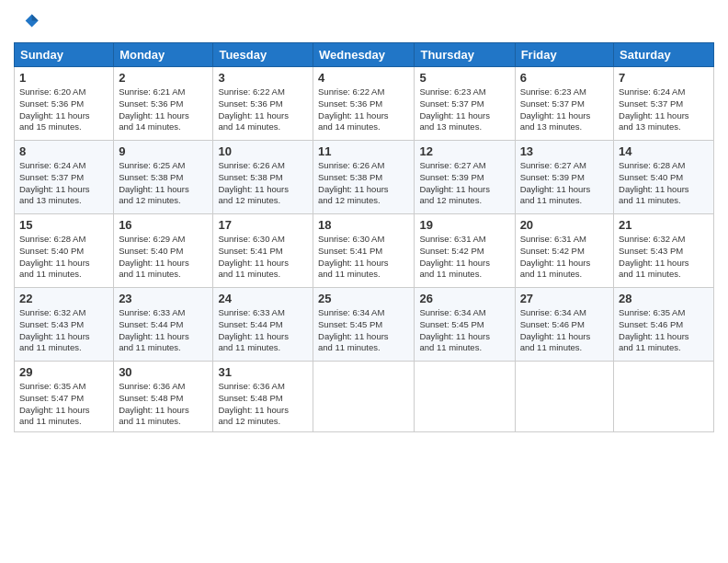  I want to click on day-number: 30, so click(164, 372).